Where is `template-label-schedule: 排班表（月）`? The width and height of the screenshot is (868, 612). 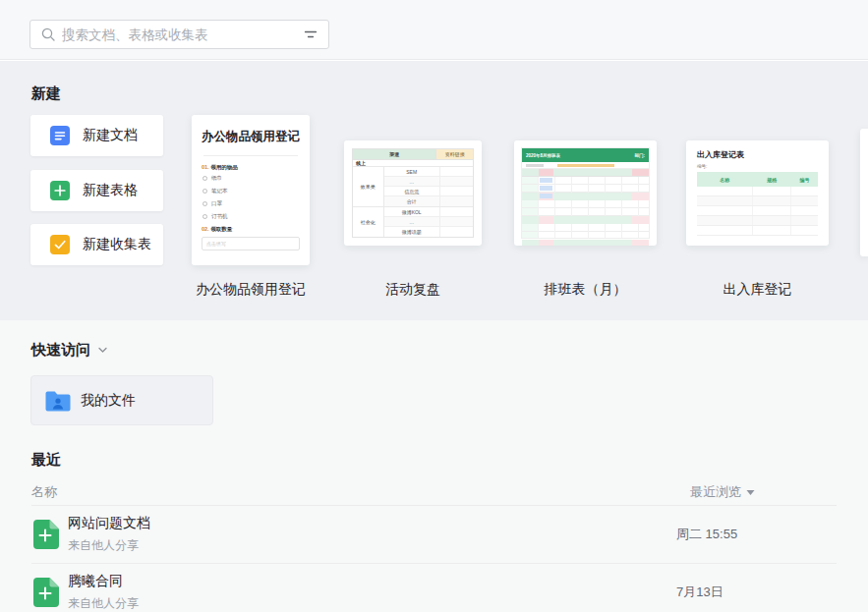 template-label-schedule: 排班表（月） is located at coordinates (586, 290).